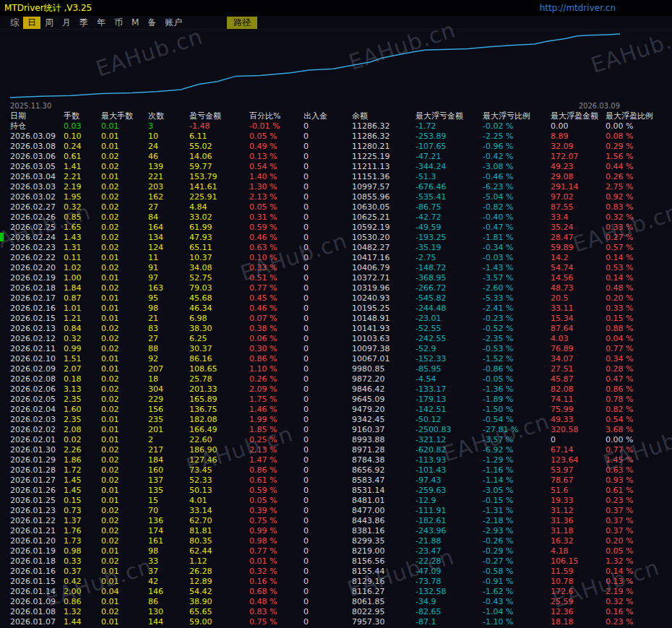  I want to click on table-row: 2026.01.071.440.0114459.000.75 %07957.30…, so click(336, 622).